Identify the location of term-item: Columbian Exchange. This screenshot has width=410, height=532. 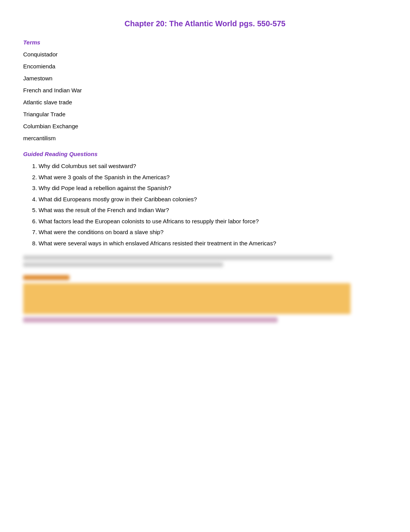
(205, 126).